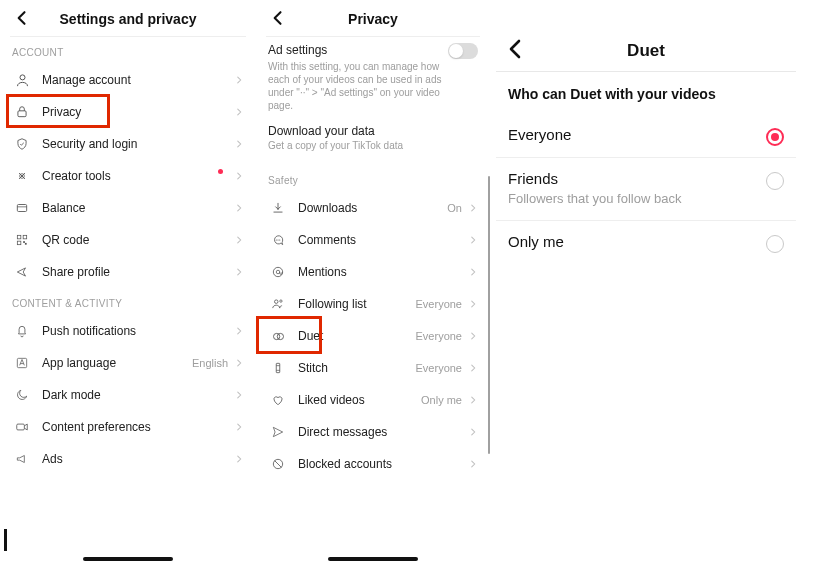 This screenshot has height=567, width=840. I want to click on row-label: QR code, so click(132, 240).